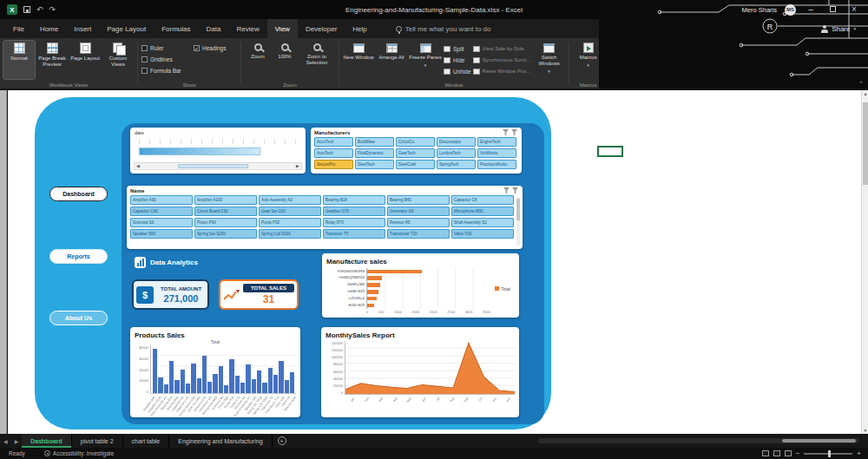  Describe the element at coordinates (483, 234) in the screenshot. I see `name-slicer-item: Valve V30` at that location.